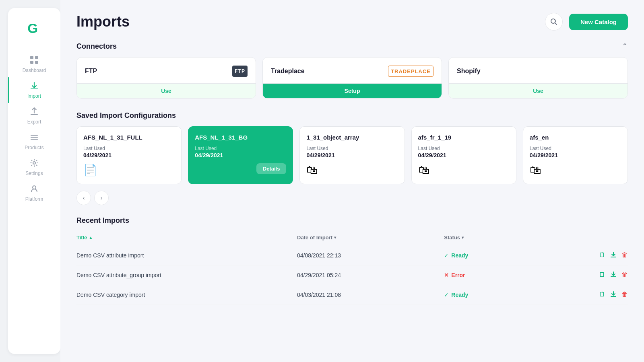 The image size is (644, 362). I want to click on connector-tradeplace-action: Setup, so click(352, 91).